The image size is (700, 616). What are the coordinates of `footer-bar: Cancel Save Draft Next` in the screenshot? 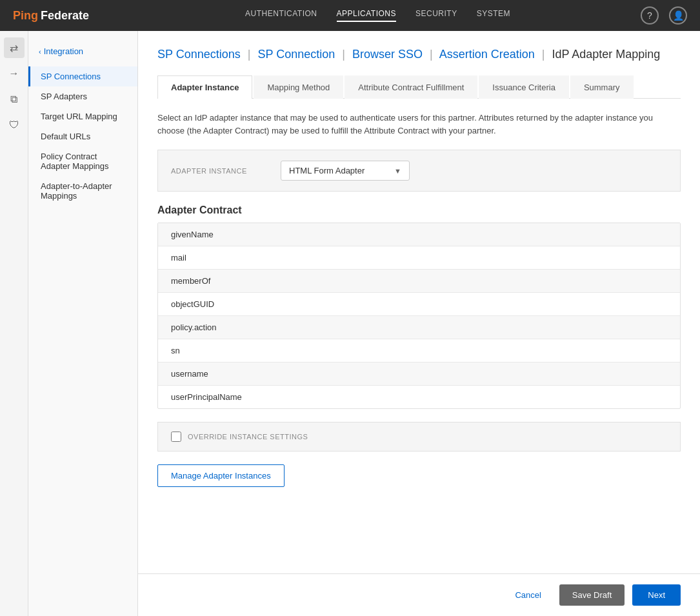 It's located at (419, 595).